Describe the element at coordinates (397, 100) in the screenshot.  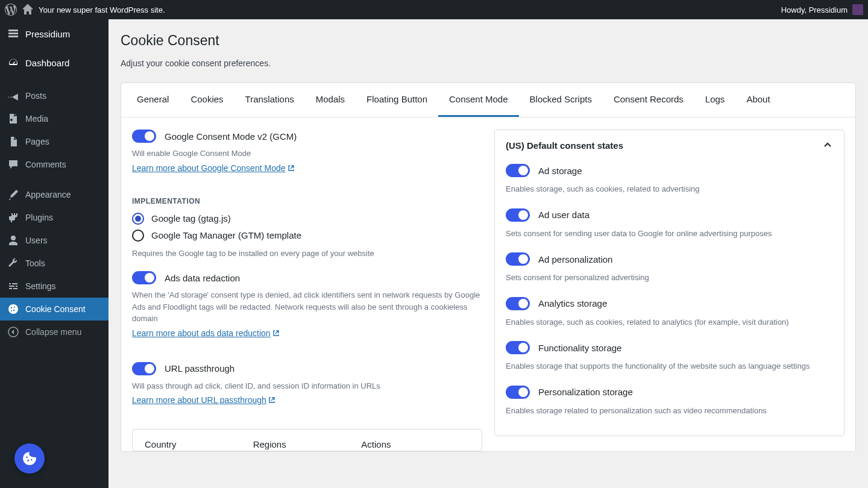
I see `tab-floating-button: Floating Button` at that location.